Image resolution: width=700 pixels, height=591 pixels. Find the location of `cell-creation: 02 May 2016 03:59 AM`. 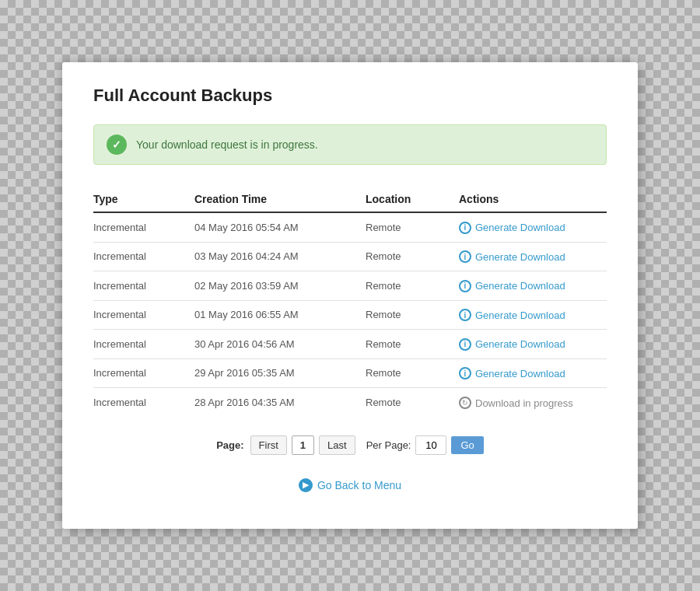

cell-creation: 02 May 2016 03:59 AM is located at coordinates (280, 286).